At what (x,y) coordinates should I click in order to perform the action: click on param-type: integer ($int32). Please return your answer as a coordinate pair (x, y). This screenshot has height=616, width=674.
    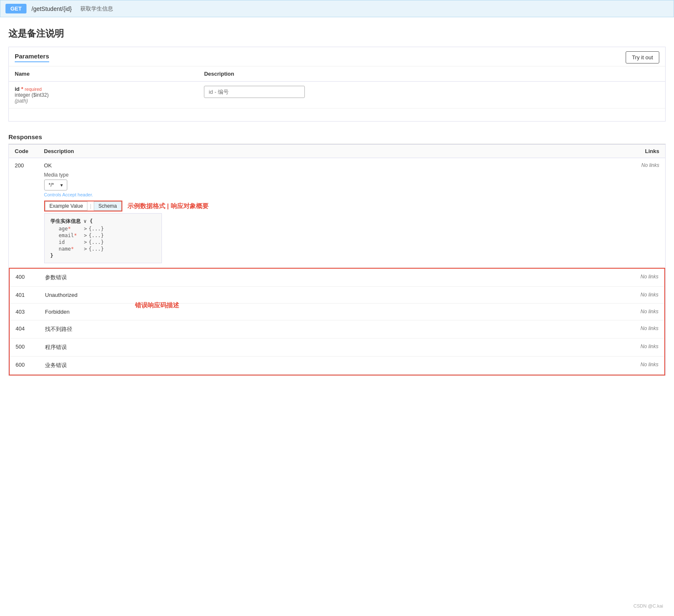
    Looking at the image, I should click on (103, 95).